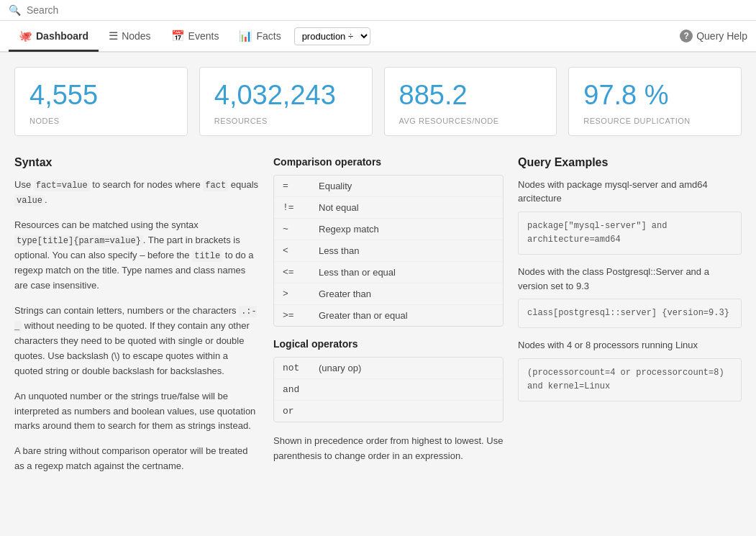 This screenshot has height=536, width=756. Describe the element at coordinates (630, 233) in the screenshot. I see `query-example-code-1: package["mysql-server"] and architecture…` at that location.